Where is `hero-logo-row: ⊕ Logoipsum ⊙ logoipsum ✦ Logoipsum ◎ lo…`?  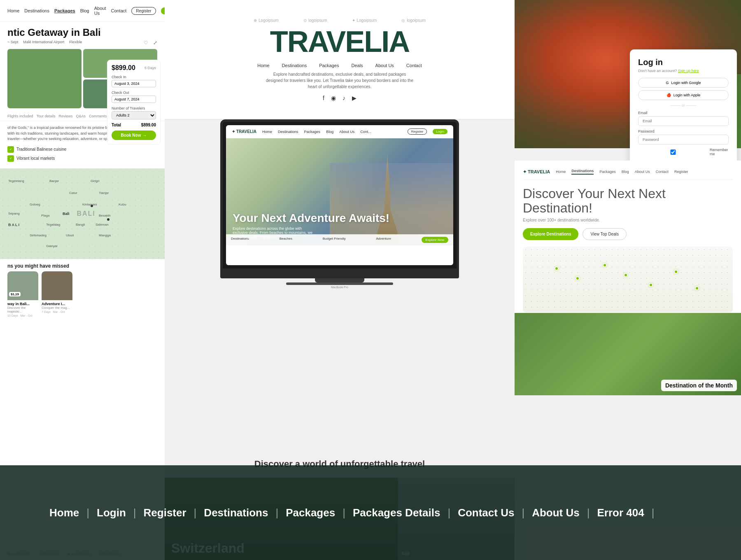
hero-logo-row: ⊕ Logoipsum ⊙ logoipsum ✦ Logoipsum ◎ lo… is located at coordinates (340, 21).